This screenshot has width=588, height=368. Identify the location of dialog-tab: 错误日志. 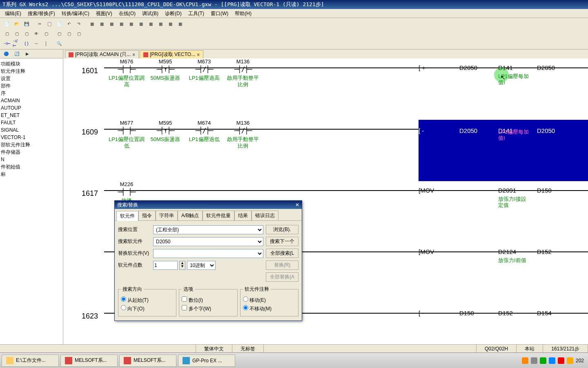
(265, 215).